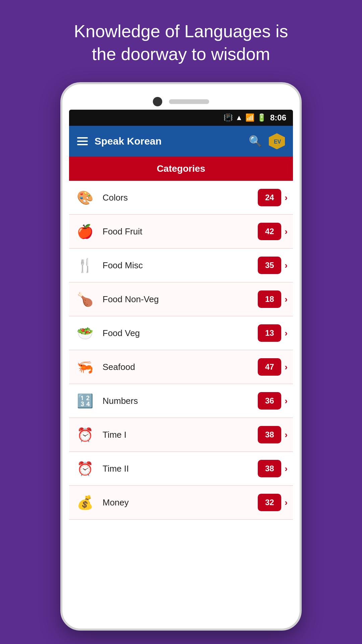 The image size is (362, 644). Describe the element at coordinates (269, 435) in the screenshot. I see `category-count-time-i: 38` at that location.